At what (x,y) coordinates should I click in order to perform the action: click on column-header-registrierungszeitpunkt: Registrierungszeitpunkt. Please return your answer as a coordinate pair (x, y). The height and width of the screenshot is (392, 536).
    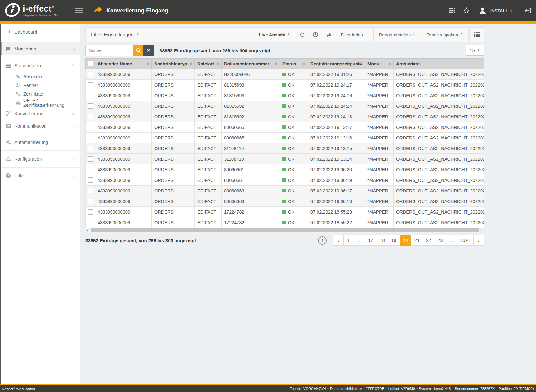
    Looking at the image, I should click on (337, 64).